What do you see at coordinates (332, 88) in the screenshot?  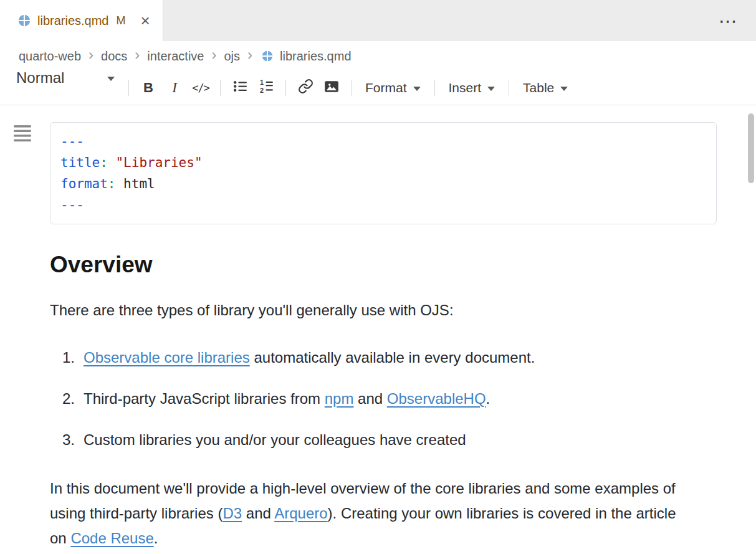 I see `insert-image-button` at bounding box center [332, 88].